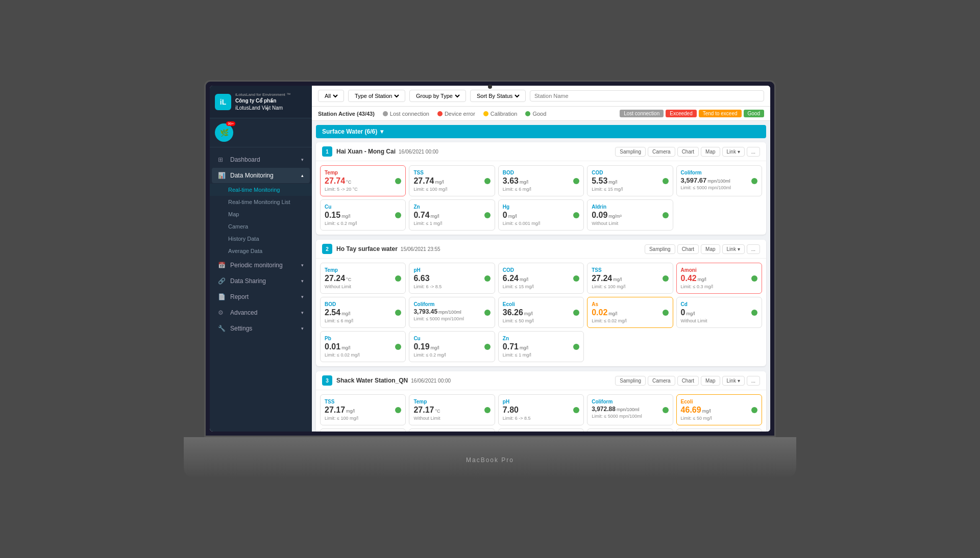 The image size is (980, 558). What do you see at coordinates (222, 160) in the screenshot?
I see `dashboard-icon: ⊞` at bounding box center [222, 160].